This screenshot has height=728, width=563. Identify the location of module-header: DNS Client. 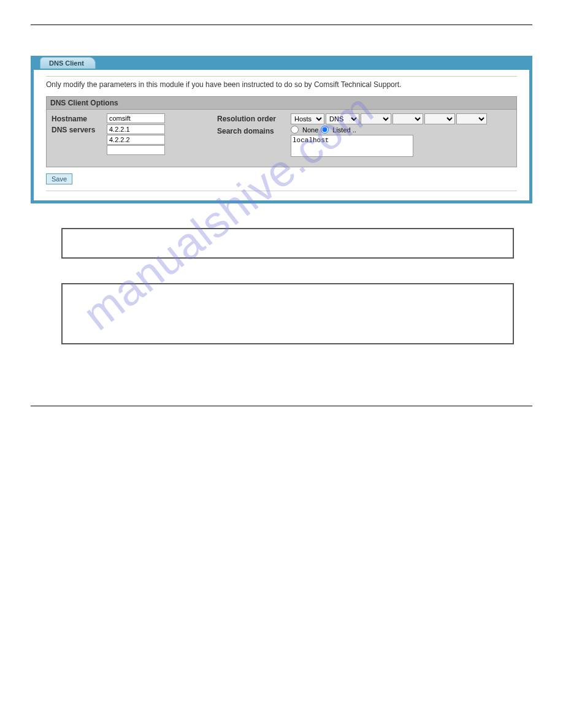
(282, 64).